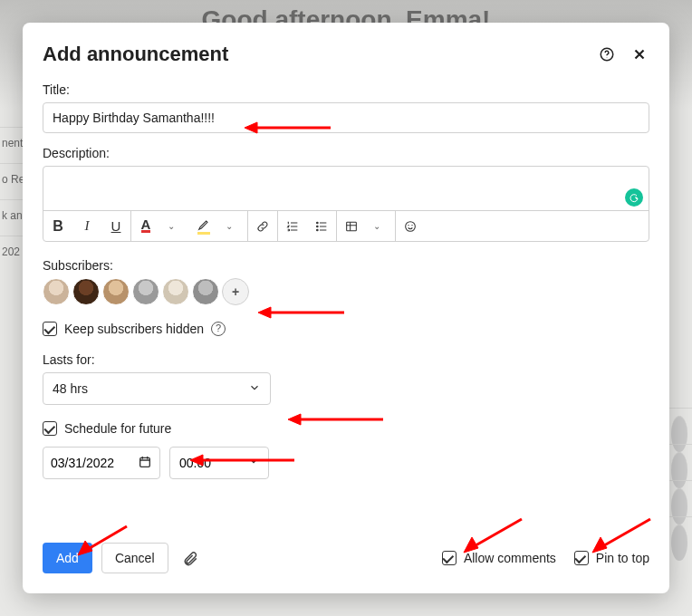  What do you see at coordinates (67, 558) in the screenshot?
I see `add-button: Add` at bounding box center [67, 558].